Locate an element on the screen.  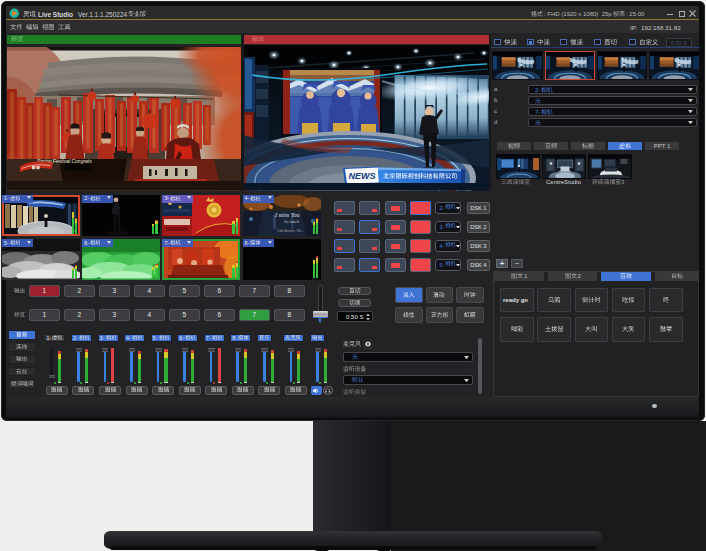
svg-text: Cold, Autumn, We... is located at coordinates (290, 231).